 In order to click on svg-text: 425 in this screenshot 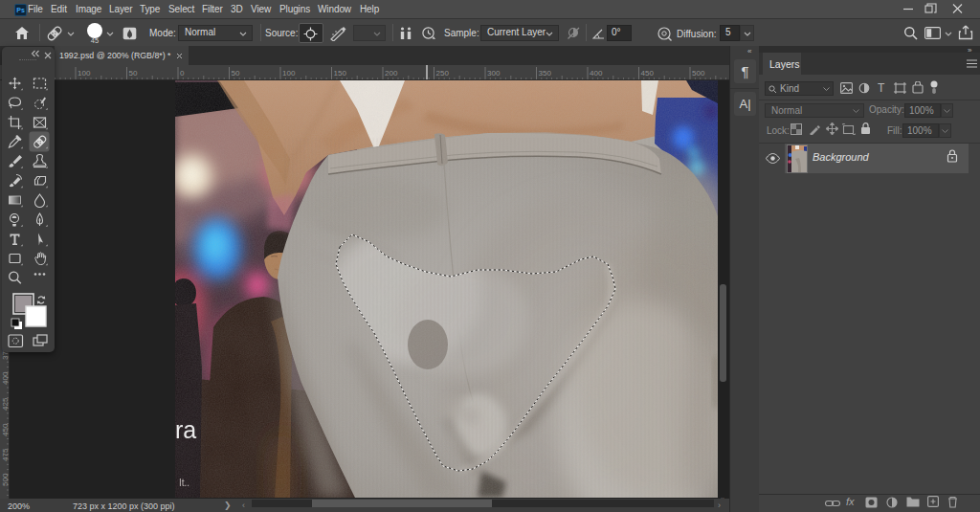, I will do `click(6, 404)`.